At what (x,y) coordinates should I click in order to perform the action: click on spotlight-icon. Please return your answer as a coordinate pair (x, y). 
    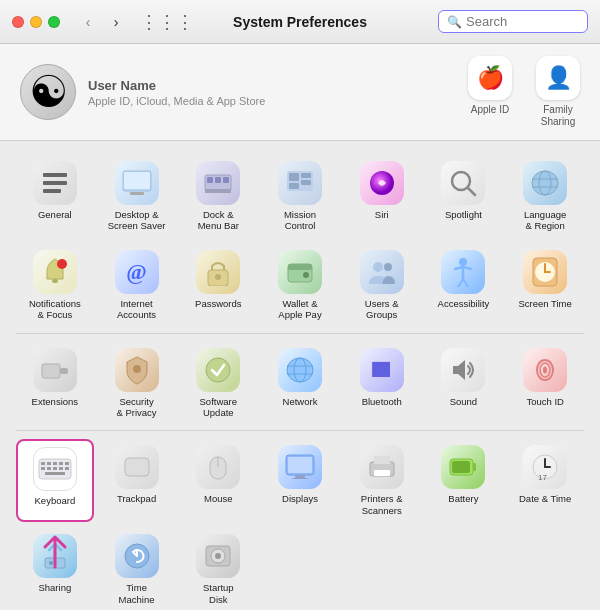
    Looking at the image, I should click on (463, 183).